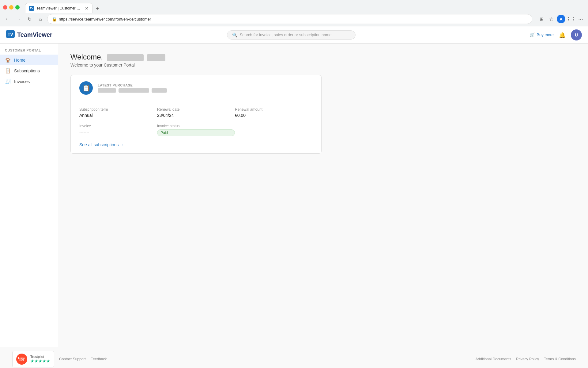 Image resolution: width=588 pixels, height=368 pixels. What do you see at coordinates (29, 60) in the screenshot?
I see `sidebar-item-home: 🏠 Home` at bounding box center [29, 60].